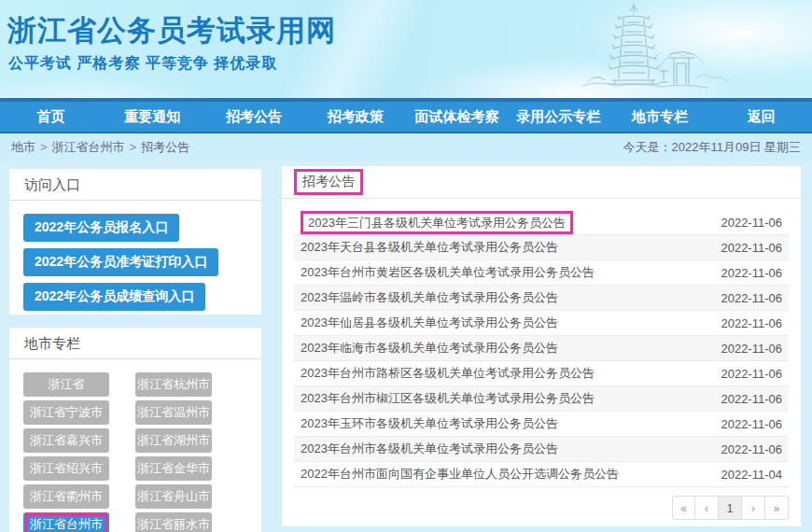  Describe the element at coordinates (135, 343) in the screenshot. I see `city-card-title: 地市专栏` at that location.